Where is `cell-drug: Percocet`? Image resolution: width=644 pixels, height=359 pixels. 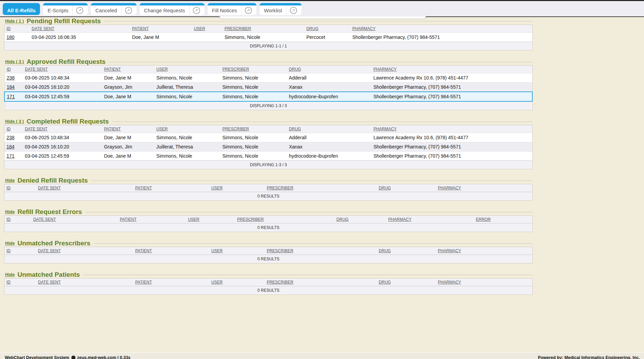 cell-drug: Percocet is located at coordinates (327, 38).